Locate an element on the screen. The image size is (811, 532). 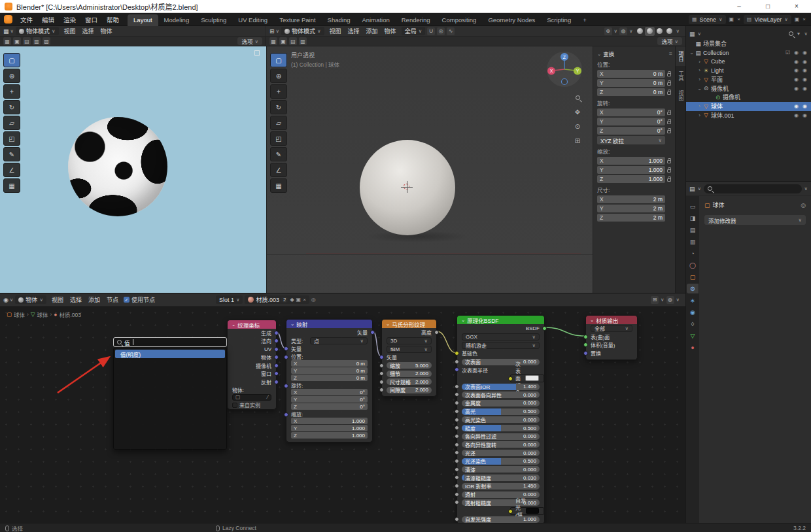
bsdf-input-row: 清漆 清漆0.000 is located at coordinates (501, 469).